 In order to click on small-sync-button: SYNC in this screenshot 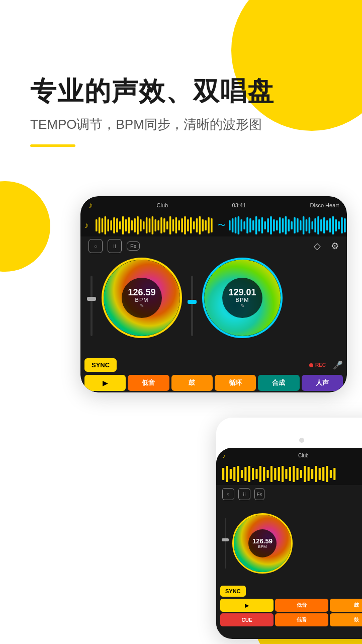, I will do `click(233, 591)`.